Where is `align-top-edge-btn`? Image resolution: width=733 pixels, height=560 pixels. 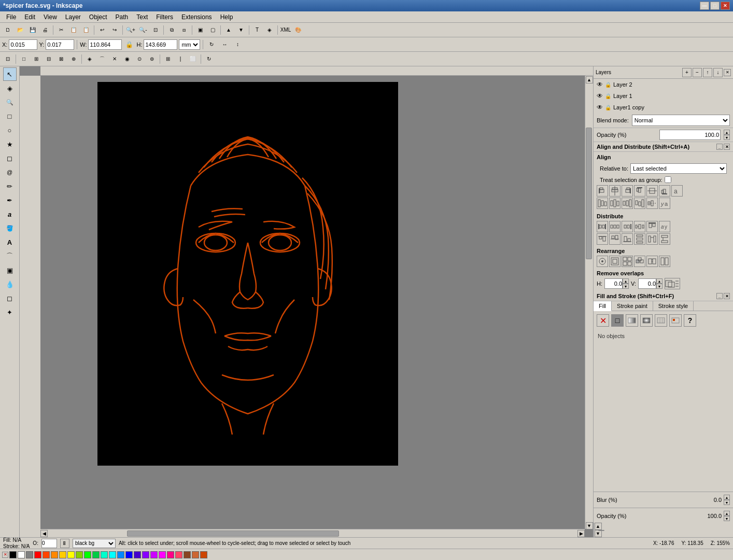 align-top-edge-btn is located at coordinates (640, 191).